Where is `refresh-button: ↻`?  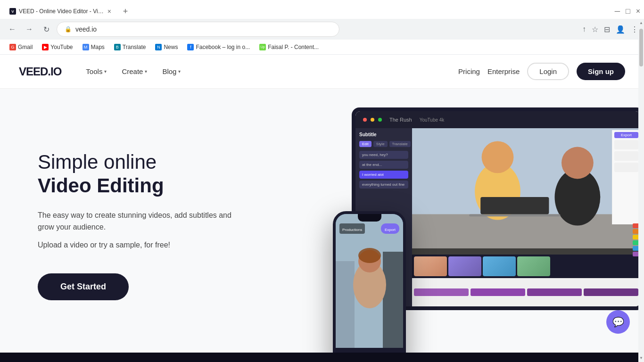
refresh-button: ↻ is located at coordinates (46, 29).